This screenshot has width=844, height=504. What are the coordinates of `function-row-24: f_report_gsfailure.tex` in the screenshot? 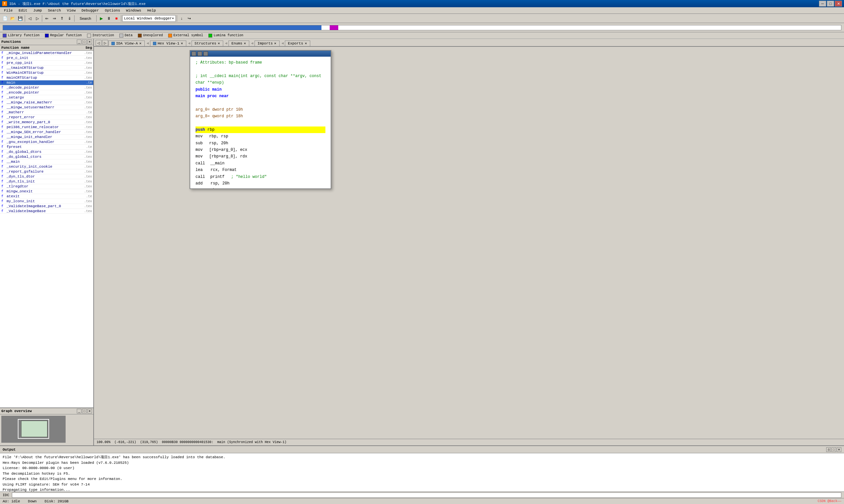 It's located at (47, 172).